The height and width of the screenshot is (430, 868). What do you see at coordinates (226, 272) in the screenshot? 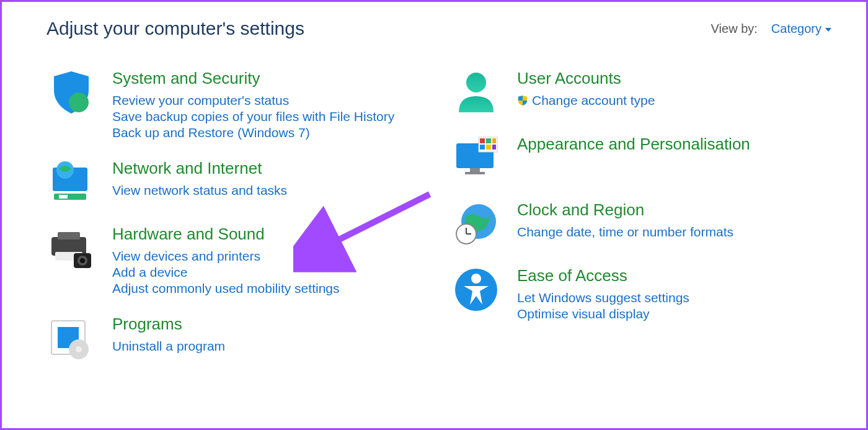
I see `category-link: Add a device` at bounding box center [226, 272].